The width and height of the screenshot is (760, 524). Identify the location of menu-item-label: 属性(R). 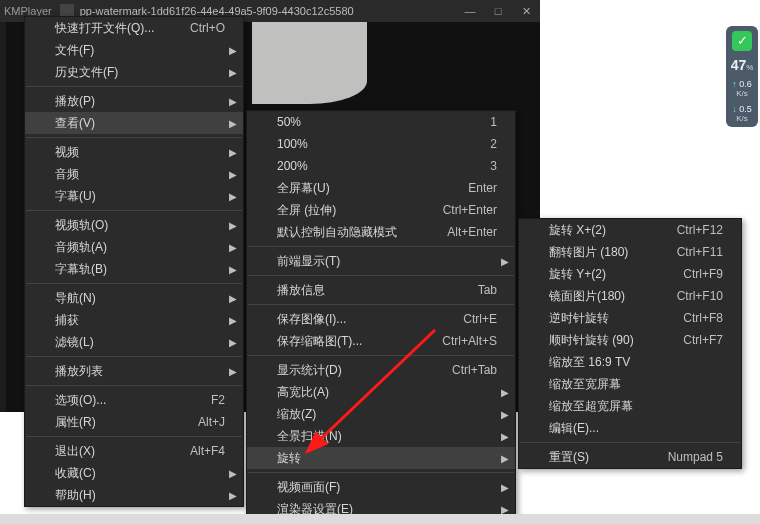
(114, 422).